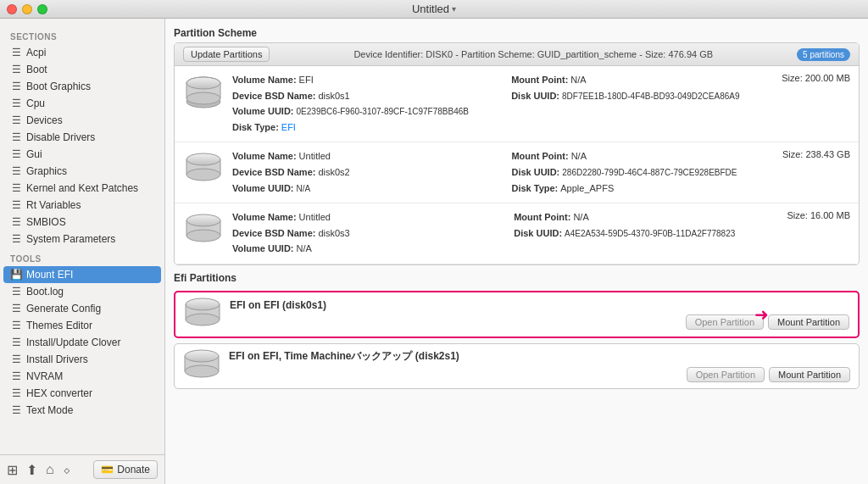 This screenshot has width=868, height=484. What do you see at coordinates (39, 470) in the screenshot?
I see `footer-icons: ⊞ ⬆ ⌂ ⬦` at bounding box center [39, 470].